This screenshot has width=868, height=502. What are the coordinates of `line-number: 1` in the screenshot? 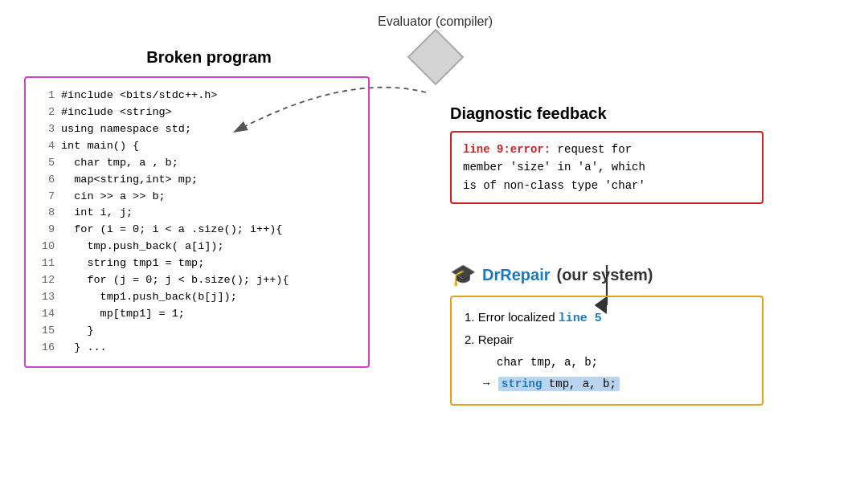 It's located at (46, 96).